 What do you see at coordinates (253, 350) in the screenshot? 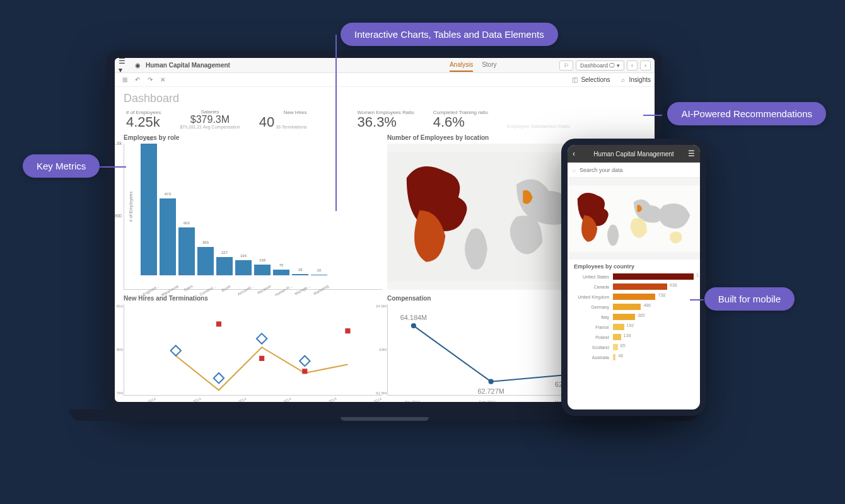
I see `scatter-chart: 810 800 790` at bounding box center [253, 350].